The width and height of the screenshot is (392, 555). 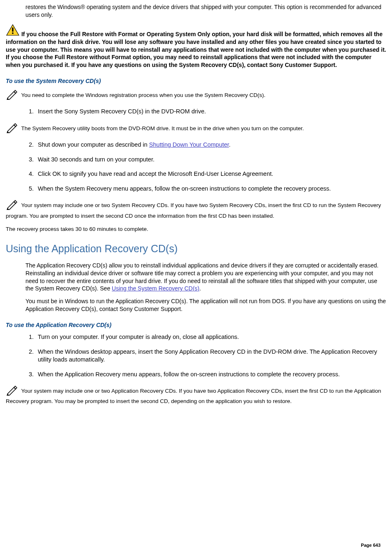 What do you see at coordinates (196, 81) in the screenshot?
I see `sysrec-heading: To use the System Recovery CD(s)` at bounding box center [196, 81].